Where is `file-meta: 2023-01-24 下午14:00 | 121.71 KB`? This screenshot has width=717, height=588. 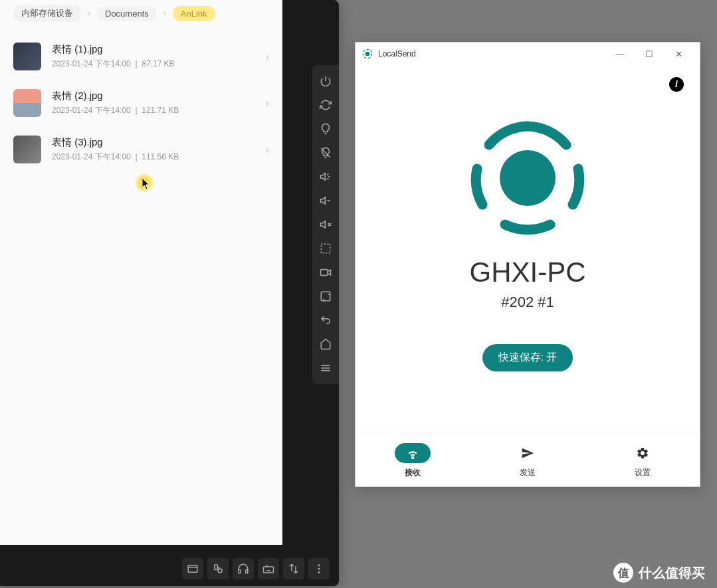 file-meta: 2023-01-24 下午14:00 | 121.71 KB is located at coordinates (158, 110).